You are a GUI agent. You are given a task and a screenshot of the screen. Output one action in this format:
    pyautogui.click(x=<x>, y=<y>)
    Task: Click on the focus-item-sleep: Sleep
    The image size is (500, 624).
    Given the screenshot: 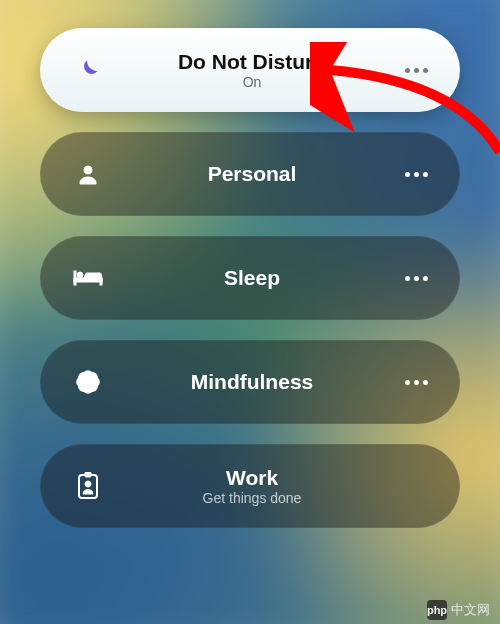 What is the action you would take?
    pyautogui.click(x=250, y=278)
    